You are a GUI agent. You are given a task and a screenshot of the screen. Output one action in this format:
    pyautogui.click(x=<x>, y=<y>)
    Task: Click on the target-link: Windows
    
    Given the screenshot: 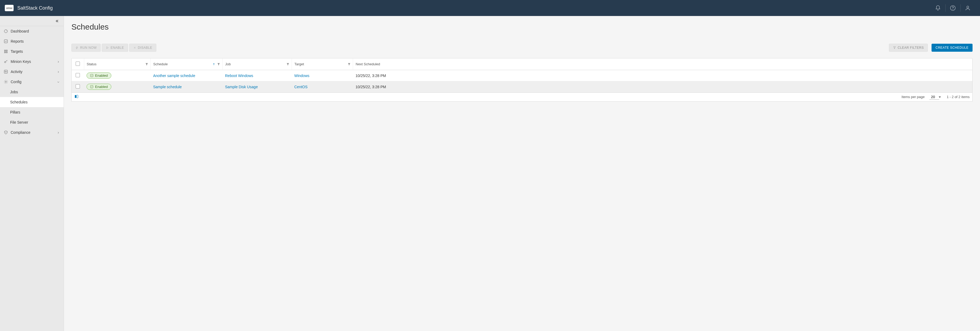 What is the action you would take?
    pyautogui.click(x=302, y=75)
    